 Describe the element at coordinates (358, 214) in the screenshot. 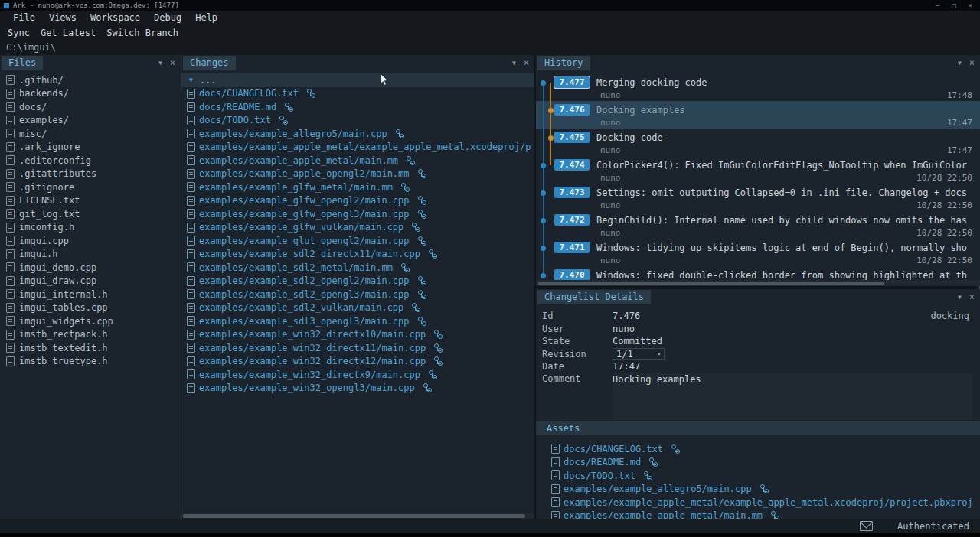

I see `changed-file-item: examples/example_glfw_opengl3/main.cpp` at that location.